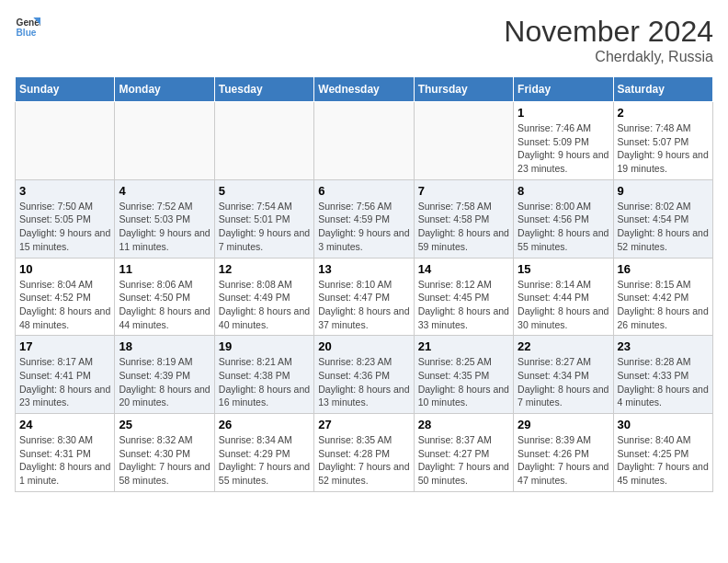 This screenshot has width=728, height=563. Describe the element at coordinates (265, 346) in the screenshot. I see `day-number: 19` at that location.